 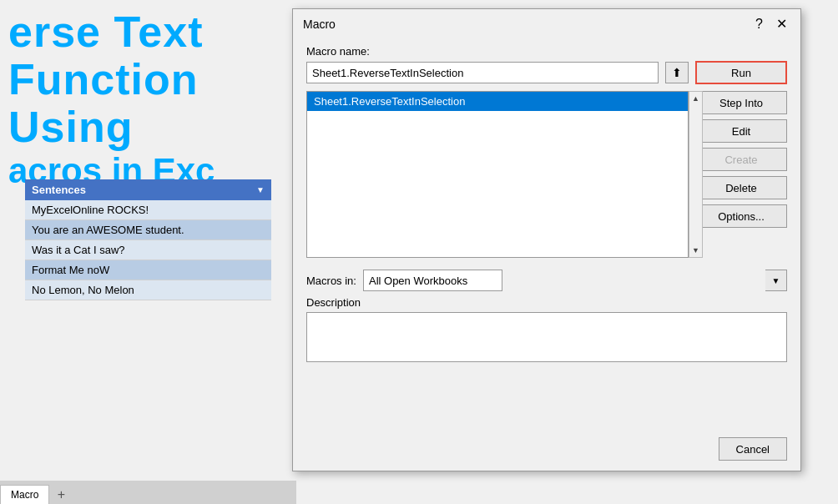 What do you see at coordinates (677, 73) in the screenshot?
I see `upload-button: ⬆` at bounding box center [677, 73].